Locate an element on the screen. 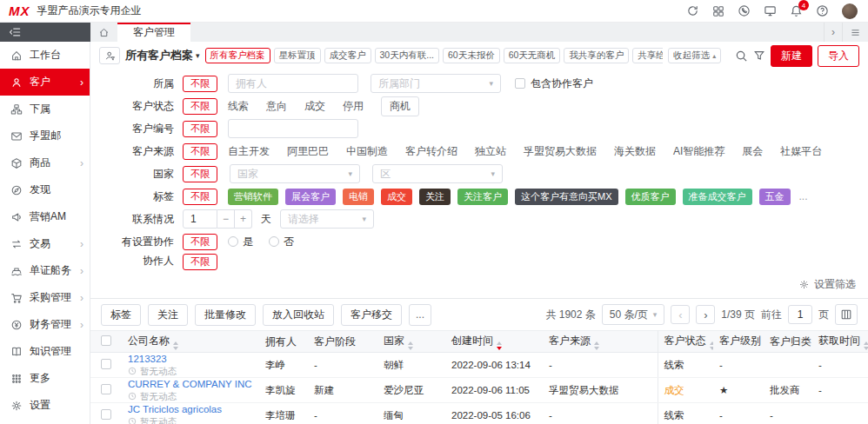  avatar is located at coordinates (850, 11).